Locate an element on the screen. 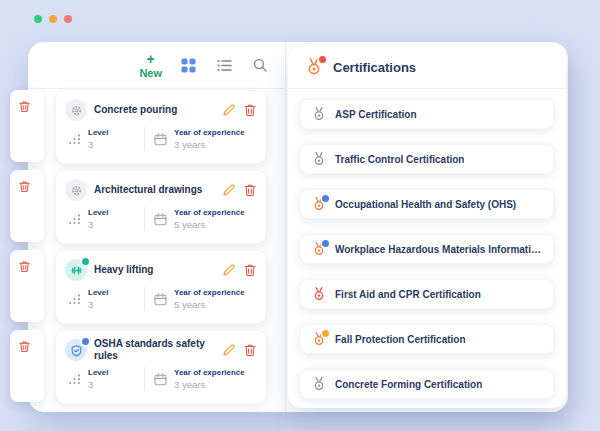 This screenshot has width=600, height=431. cert-badge is located at coordinates (326, 334).